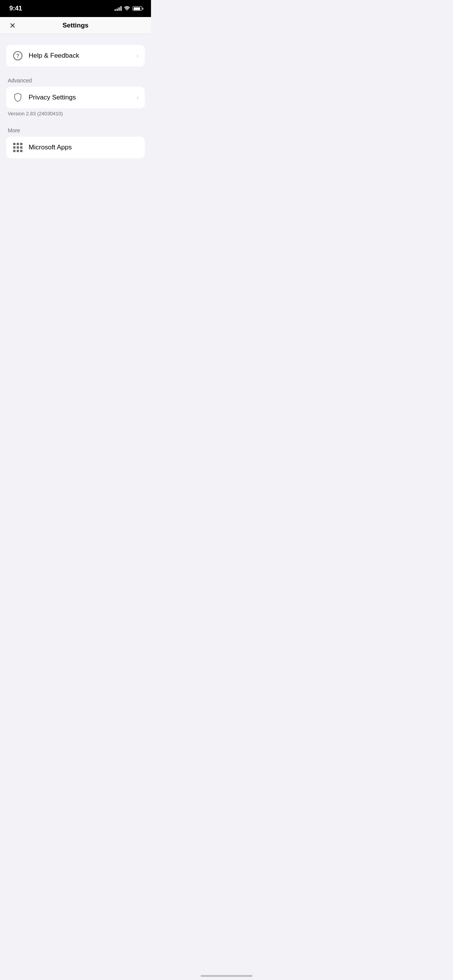 The height and width of the screenshot is (980, 453). I want to click on shield-icon, so click(18, 98).